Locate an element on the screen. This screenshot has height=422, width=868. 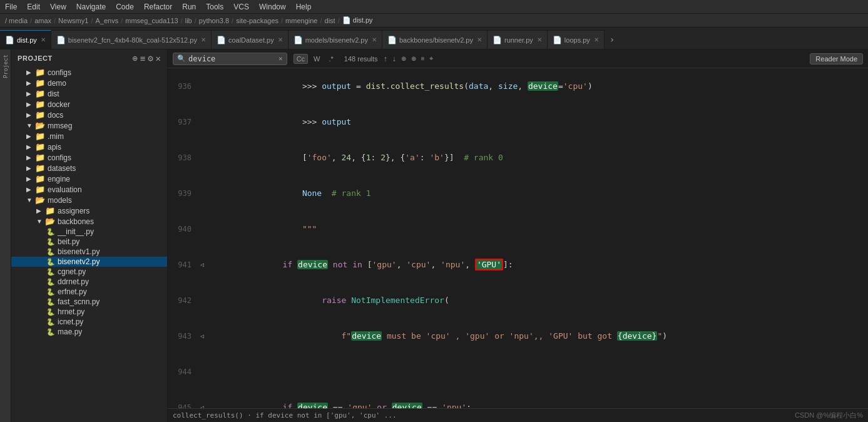
code-line-content: raise NotImplementedError( is located at coordinates (538, 301).